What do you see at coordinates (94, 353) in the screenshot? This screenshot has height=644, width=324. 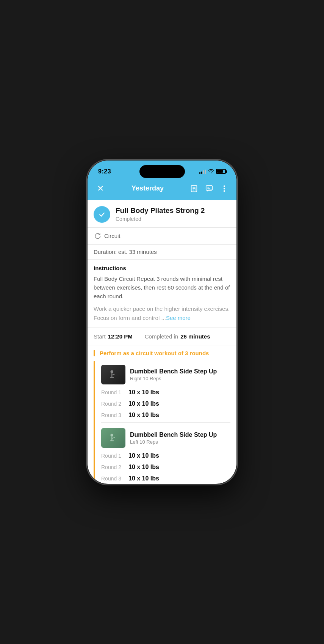 I see `circuit-yellow-bar` at bounding box center [94, 353].